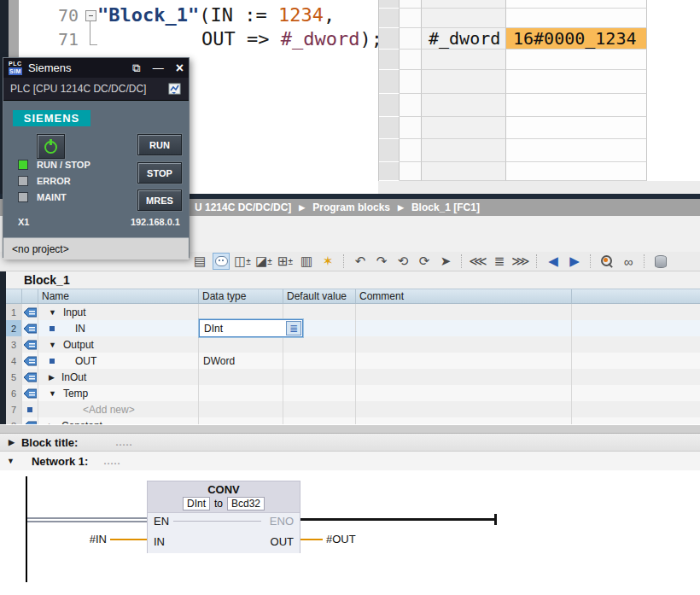 The width and height of the screenshot is (700, 595). What do you see at coordinates (242, 261) in the screenshot?
I see `expand-networks-icon: ◫±` at bounding box center [242, 261].